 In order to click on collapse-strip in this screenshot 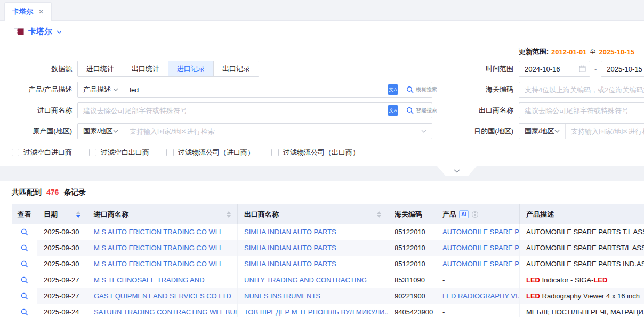, I will do `click(322, 174)`.